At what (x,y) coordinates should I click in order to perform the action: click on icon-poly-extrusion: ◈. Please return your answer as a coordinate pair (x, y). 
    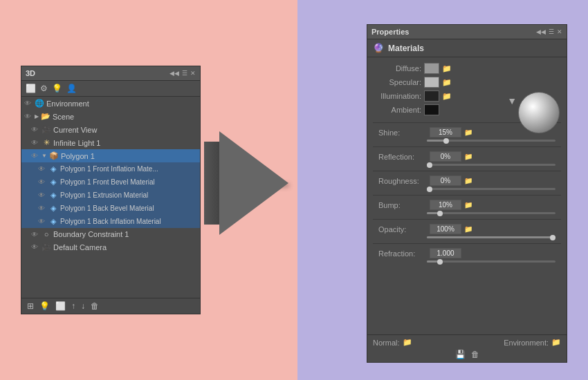
    Looking at the image, I should click on (53, 195).